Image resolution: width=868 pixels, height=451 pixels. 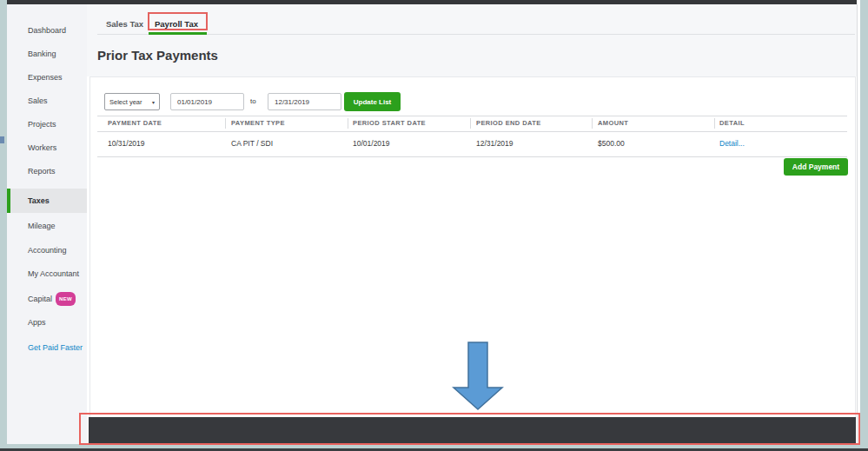 What do you see at coordinates (47, 274) in the screenshot?
I see `sidebar-item-my-accountant: My Accountant` at bounding box center [47, 274].